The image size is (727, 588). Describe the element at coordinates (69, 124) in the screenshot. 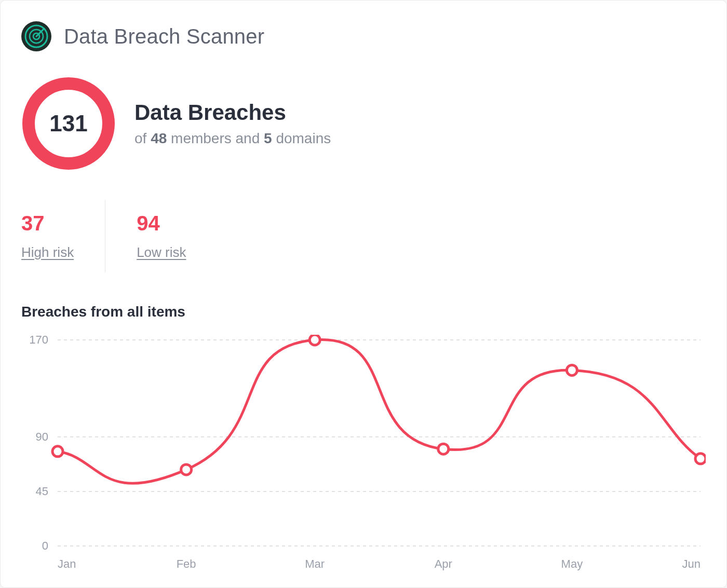

I see `total-breaches-value: 131` at that location.